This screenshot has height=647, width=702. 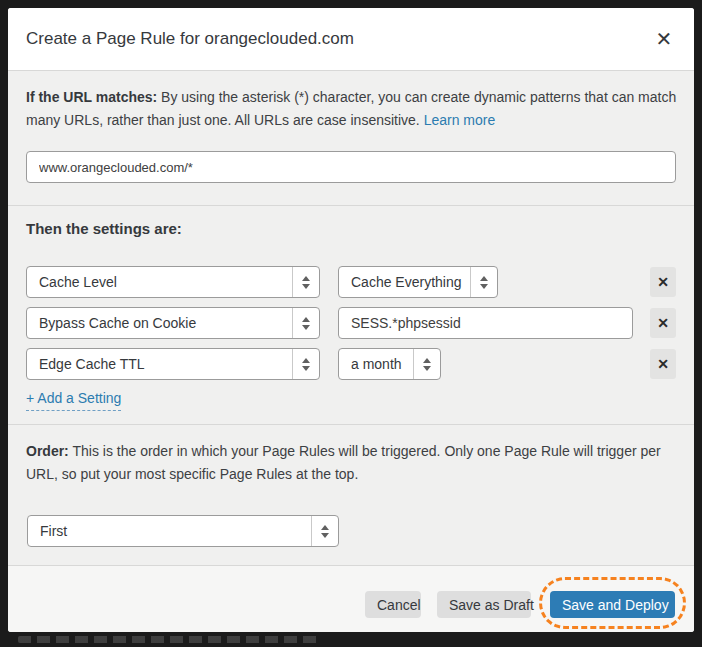 What do you see at coordinates (486, 323) in the screenshot?
I see `setting-value-input` at bounding box center [486, 323].